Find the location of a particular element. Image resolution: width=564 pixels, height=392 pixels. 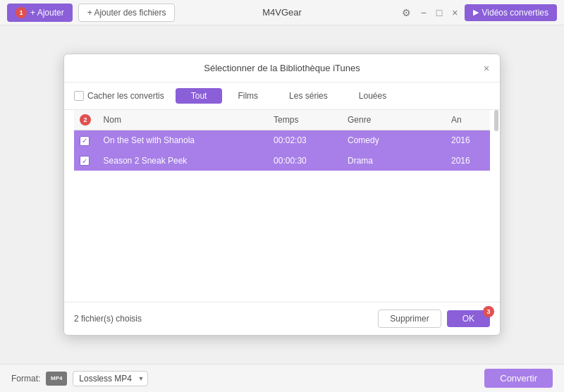

table-row: Season 2 Sneak Peek00:00:30Drama2016 is located at coordinates (282, 161).